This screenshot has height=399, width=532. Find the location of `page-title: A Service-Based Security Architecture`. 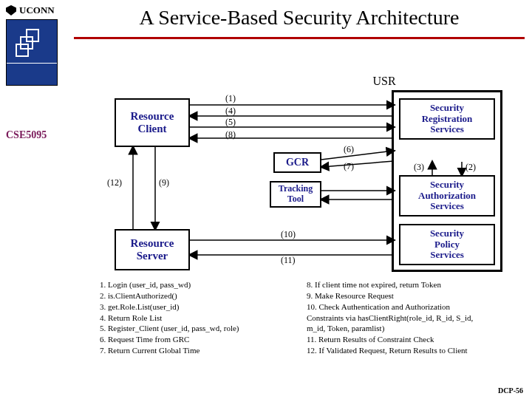

page-title: A Service-Based Security Architecture is located at coordinates (299, 18).